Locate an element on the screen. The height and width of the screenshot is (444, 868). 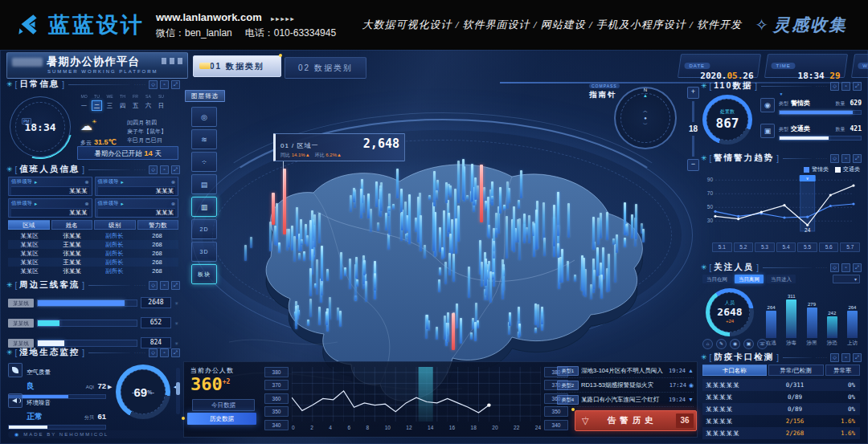
persons-dropdown: ▾ is located at coordinates (846, 279).